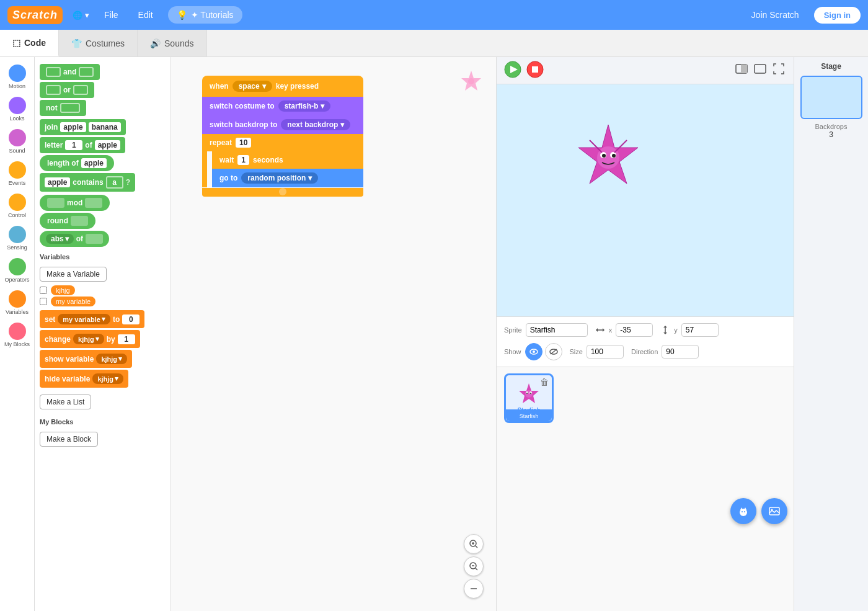 The height and width of the screenshot is (611, 868). I want to click on sidebar-item-sound: Sound, so click(17, 141).